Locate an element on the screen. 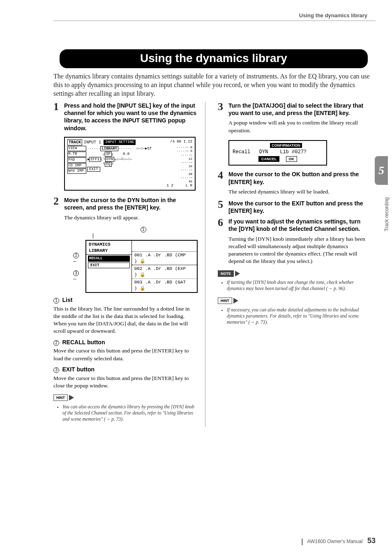 This screenshot has width=392, height=555. scale-18: 18 is located at coordinates (190, 166).